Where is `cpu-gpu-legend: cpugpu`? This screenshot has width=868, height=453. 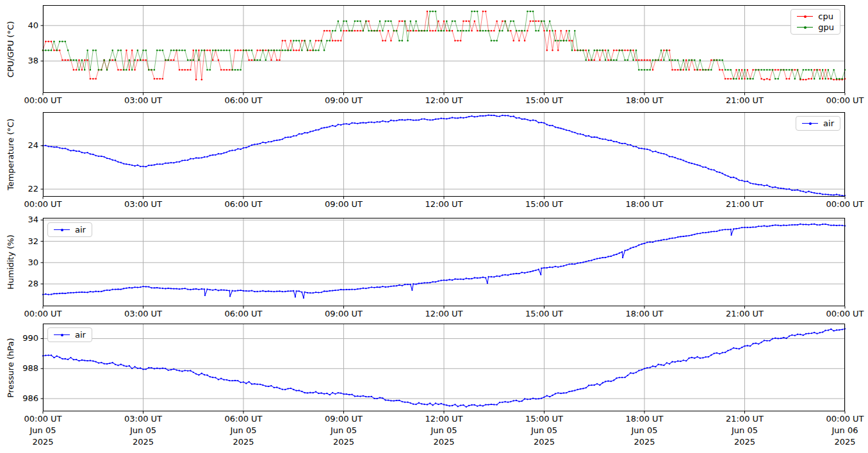 cpu-gpu-legend: cpugpu is located at coordinates (815, 22).